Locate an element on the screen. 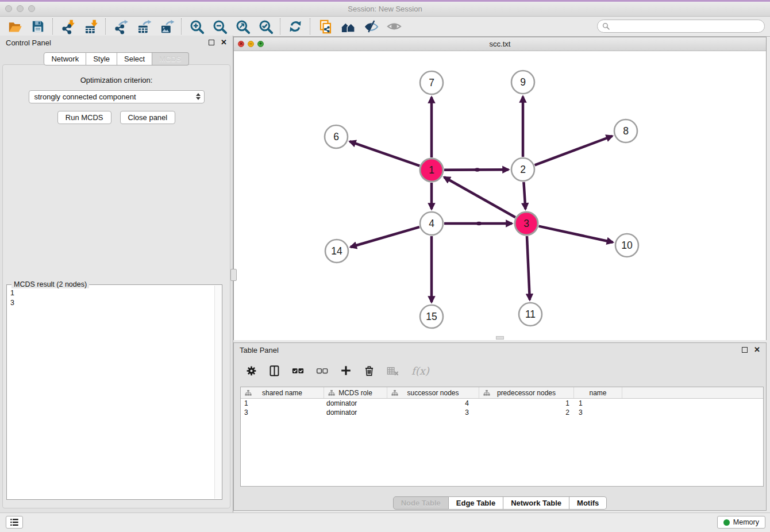  tab-mcds: MCDS is located at coordinates (170, 59).